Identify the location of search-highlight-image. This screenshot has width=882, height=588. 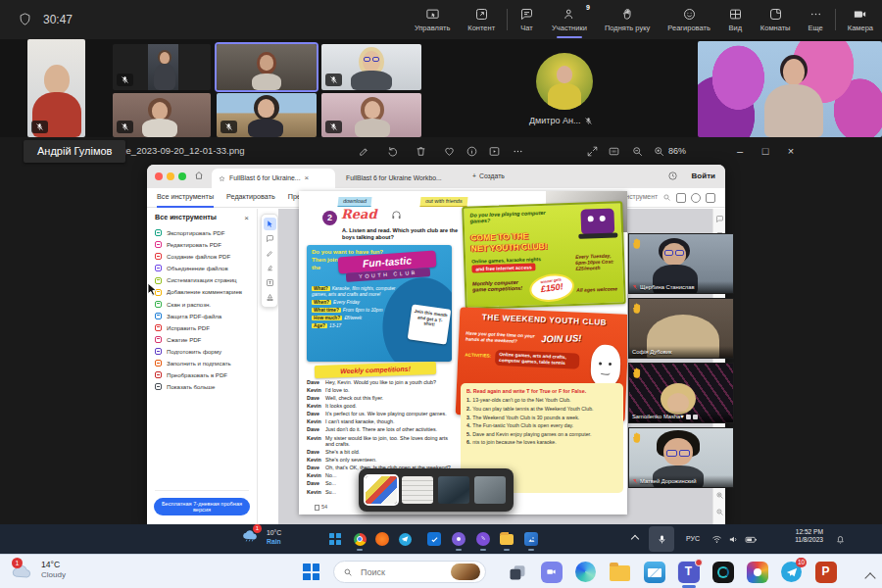
(466, 572).